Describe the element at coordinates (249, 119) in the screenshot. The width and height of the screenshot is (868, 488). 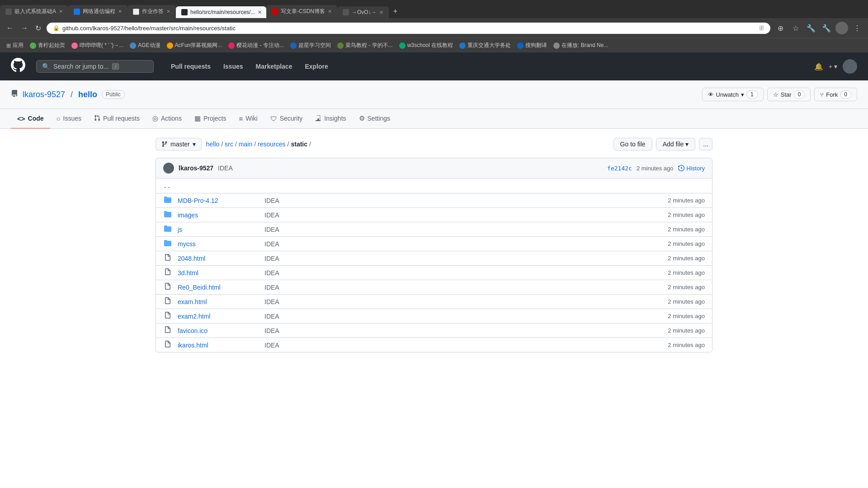
I see `tab-wiki: ≡ Wiki` at that location.